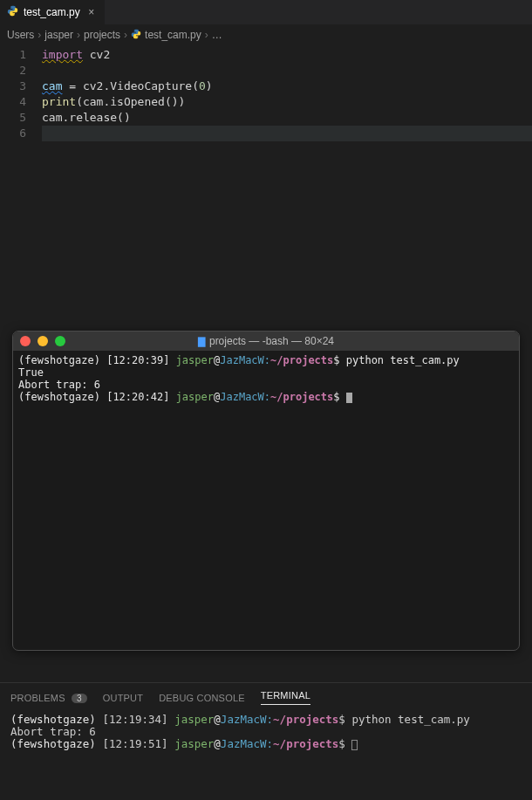  What do you see at coordinates (43, 341) in the screenshot?
I see `minimize-window-button` at bounding box center [43, 341].